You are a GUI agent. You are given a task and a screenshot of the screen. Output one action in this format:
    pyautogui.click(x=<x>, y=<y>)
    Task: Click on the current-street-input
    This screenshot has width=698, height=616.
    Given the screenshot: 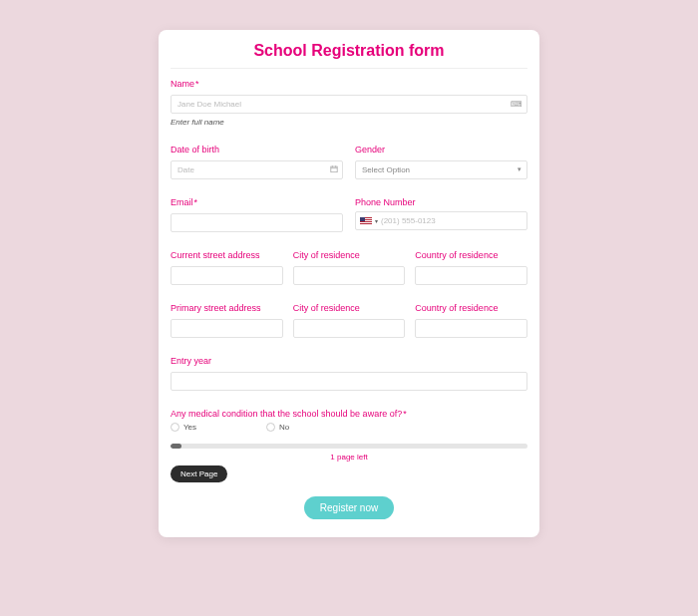 What is the action you would take?
    pyautogui.click(x=227, y=275)
    